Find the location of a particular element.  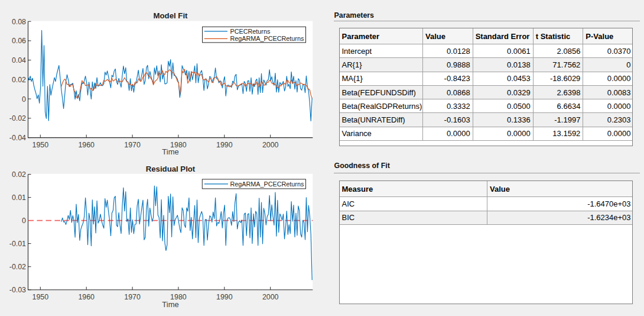

svg-text: -0.01 is located at coordinates (18, 244).